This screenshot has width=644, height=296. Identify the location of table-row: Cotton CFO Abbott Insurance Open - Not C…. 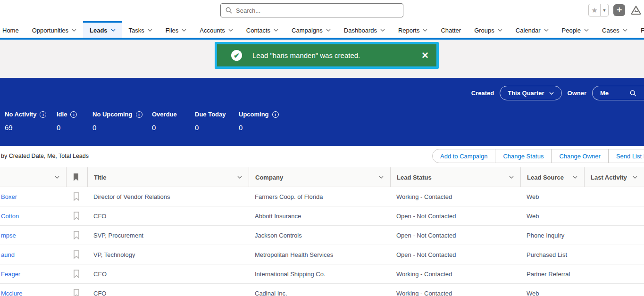
(322, 216).